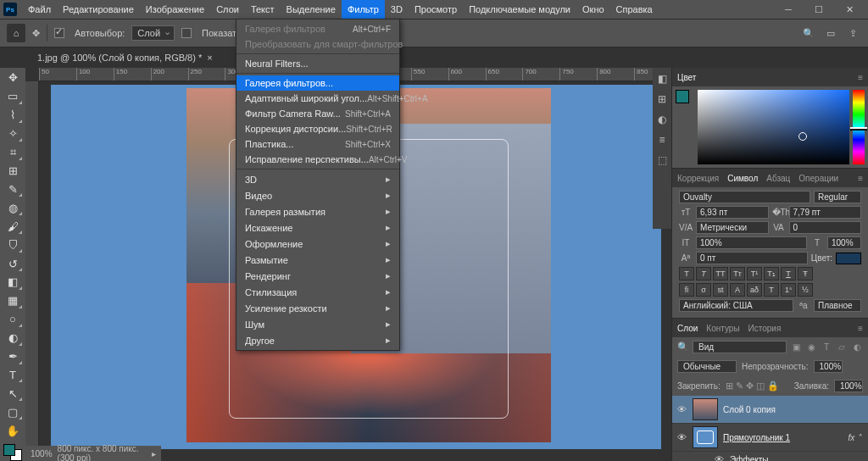  What do you see at coordinates (732, 227) in the screenshot?
I see `kerning: Метрически` at bounding box center [732, 227].